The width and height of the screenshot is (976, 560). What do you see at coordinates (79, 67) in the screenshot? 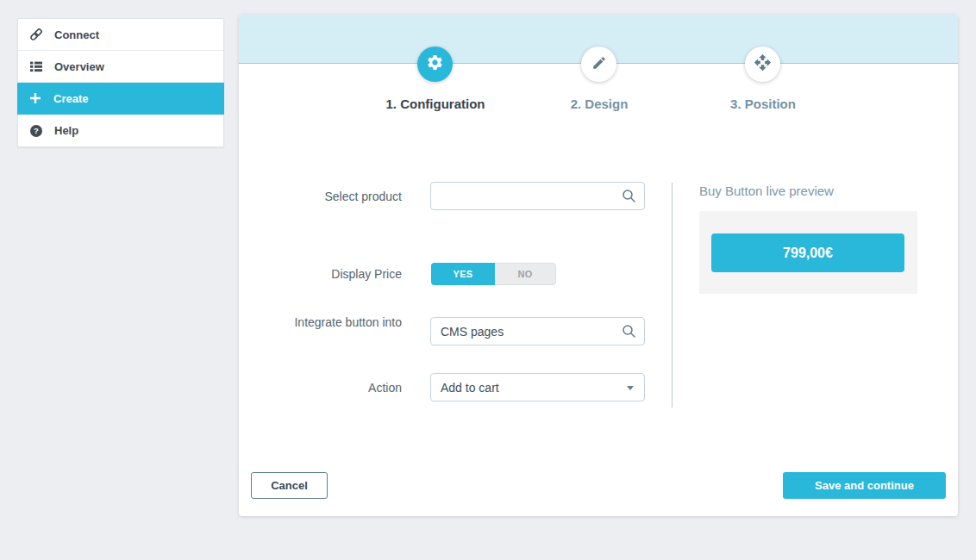
I see `sidebar-item-label: Overview` at bounding box center [79, 67].